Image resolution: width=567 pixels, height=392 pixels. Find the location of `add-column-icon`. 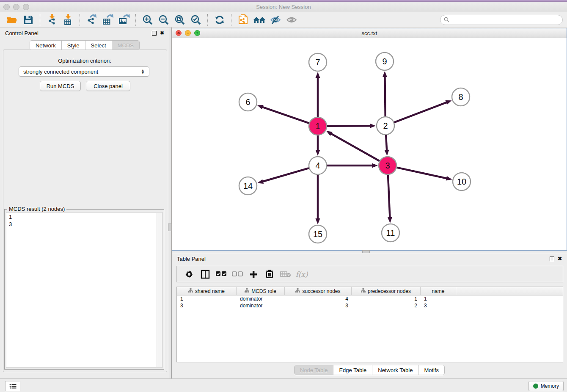

add-column-icon is located at coordinates (253, 274).